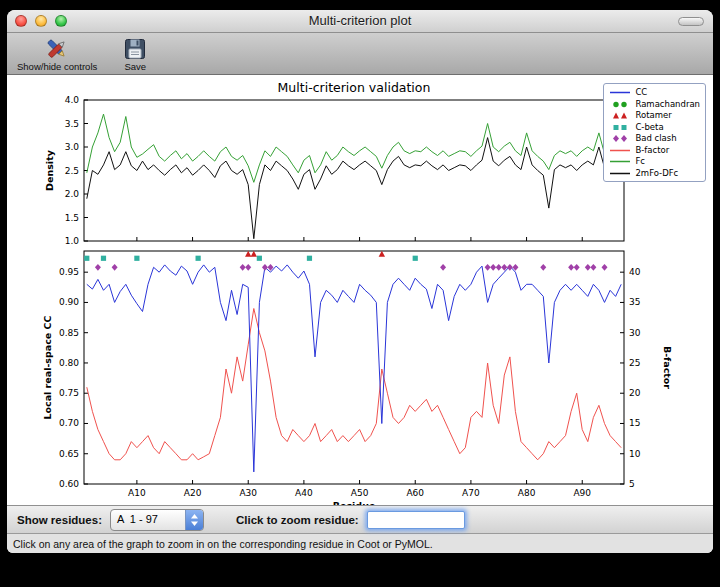 This screenshot has width=720, height=587. I want to click on y-tick-label: 1.0, so click(72, 241).